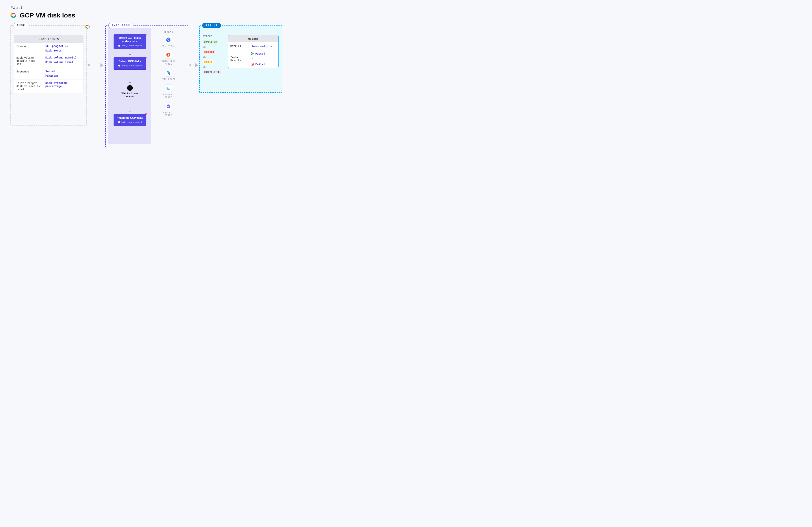  What do you see at coordinates (212, 26) in the screenshot?
I see `result-pill: RESULT` at bounding box center [212, 26].